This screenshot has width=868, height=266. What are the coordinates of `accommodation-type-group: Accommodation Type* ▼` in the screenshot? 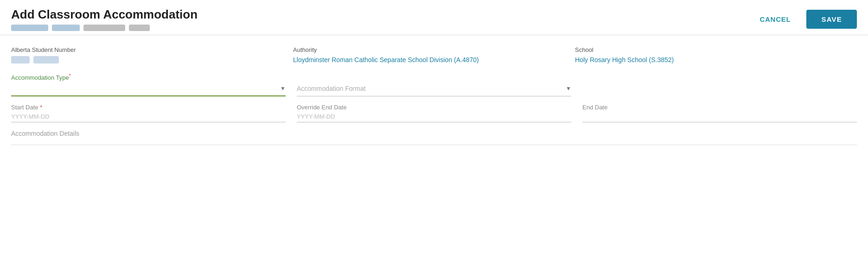 It's located at (148, 84).